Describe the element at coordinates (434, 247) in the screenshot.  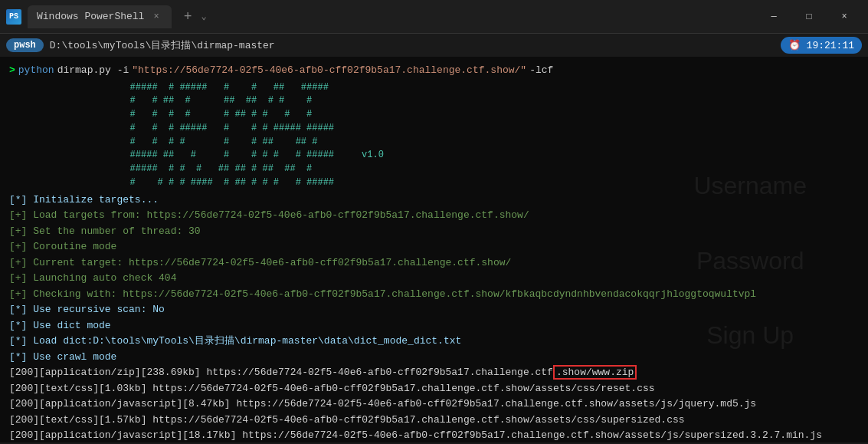
I see `log-coroutine: [+] Coroutine mode` at that location.